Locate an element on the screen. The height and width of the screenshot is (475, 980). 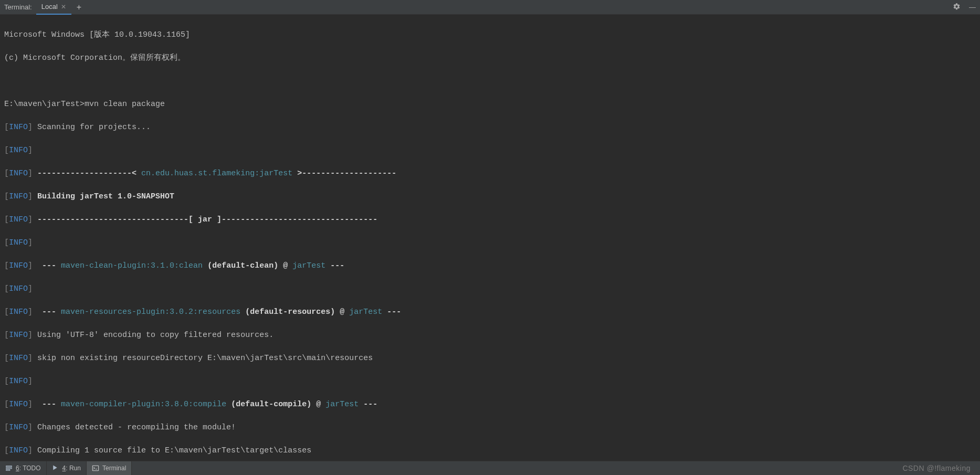
terminal-label: Terminal: is located at coordinates (20, 7).